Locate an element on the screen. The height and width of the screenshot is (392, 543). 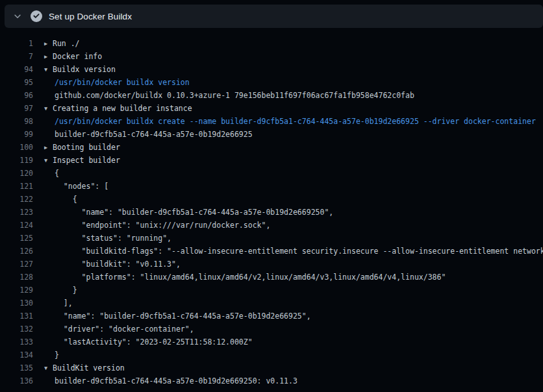
log-line: 99 builder-d9cfb5a1-c764-445a-a57e-0b19d… is located at coordinates (272, 134).